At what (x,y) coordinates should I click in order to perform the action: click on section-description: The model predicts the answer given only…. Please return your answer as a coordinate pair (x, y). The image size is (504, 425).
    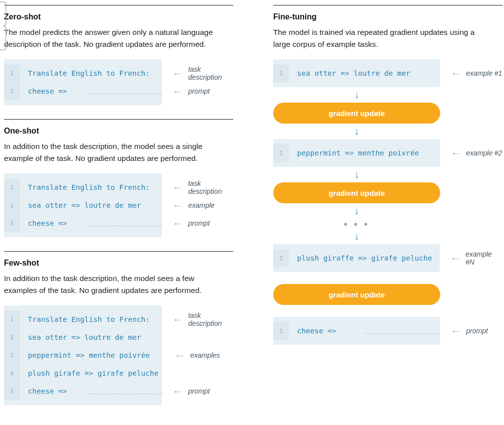
    Looking at the image, I should click on (111, 38).